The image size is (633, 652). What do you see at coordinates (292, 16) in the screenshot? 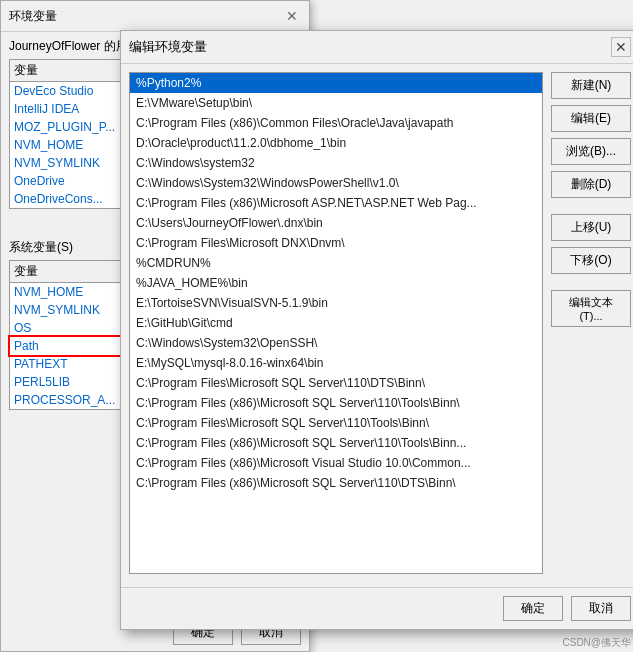
I see `outer-close-button: ✕` at bounding box center [292, 16].